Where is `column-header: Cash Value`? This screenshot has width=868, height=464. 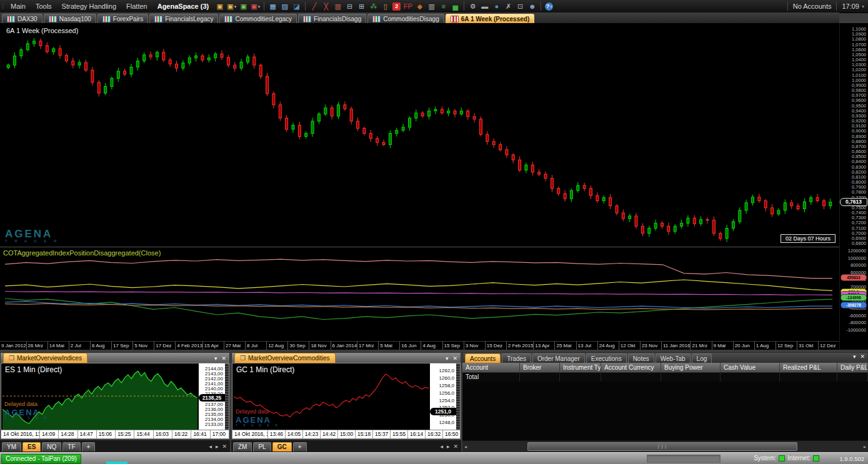 column-header: Cash Value is located at coordinates (750, 367).